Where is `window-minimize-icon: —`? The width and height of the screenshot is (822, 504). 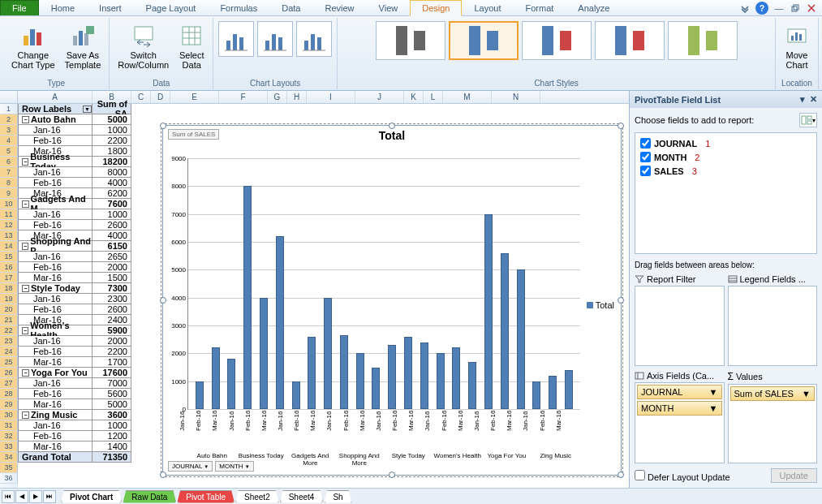 window-minimize-icon: — is located at coordinates (779, 8).